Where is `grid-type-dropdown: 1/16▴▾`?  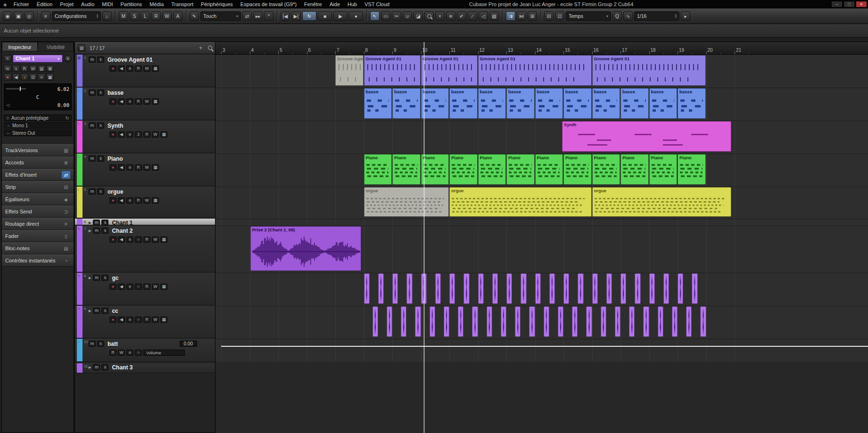 grid-type-dropdown: 1/16▴▾ is located at coordinates (657, 16).